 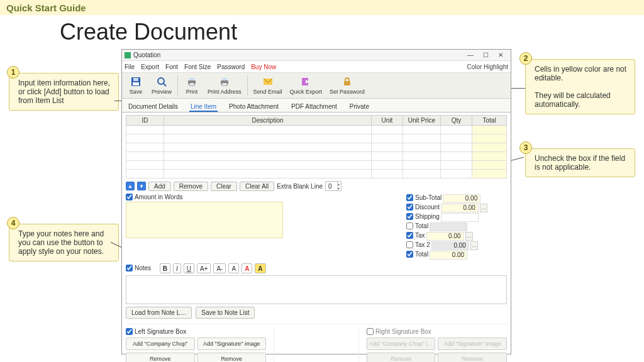 I want to click on discount-more-button: …, so click(x=484, y=208).